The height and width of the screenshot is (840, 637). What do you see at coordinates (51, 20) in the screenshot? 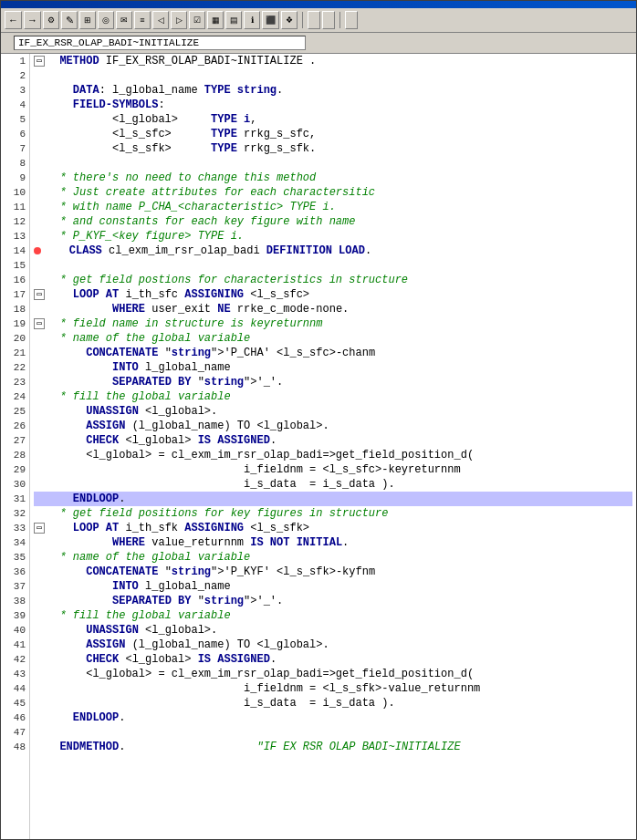
I see `toolbar-btn-3: ⚙` at bounding box center [51, 20].